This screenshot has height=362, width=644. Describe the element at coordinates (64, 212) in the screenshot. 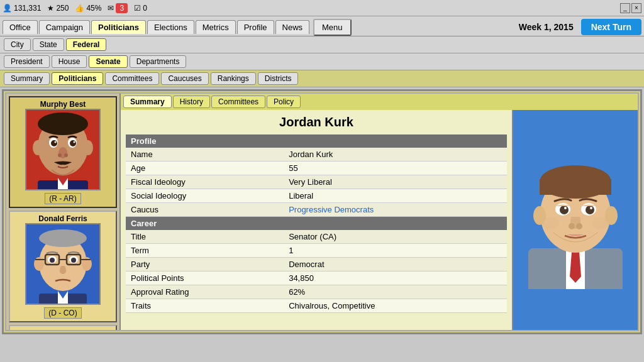

I see `politician-list: Murphy Best` at that location.